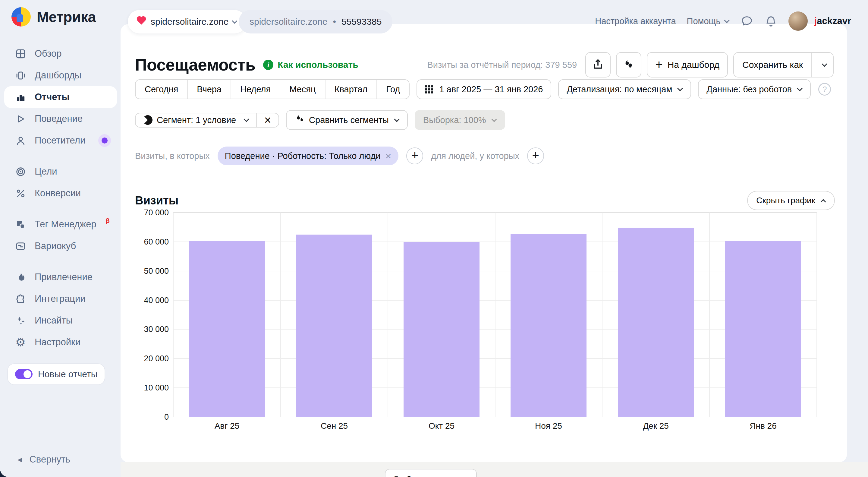 This screenshot has width=868, height=477. I want to click on y-tick-label: 0, so click(145, 417).